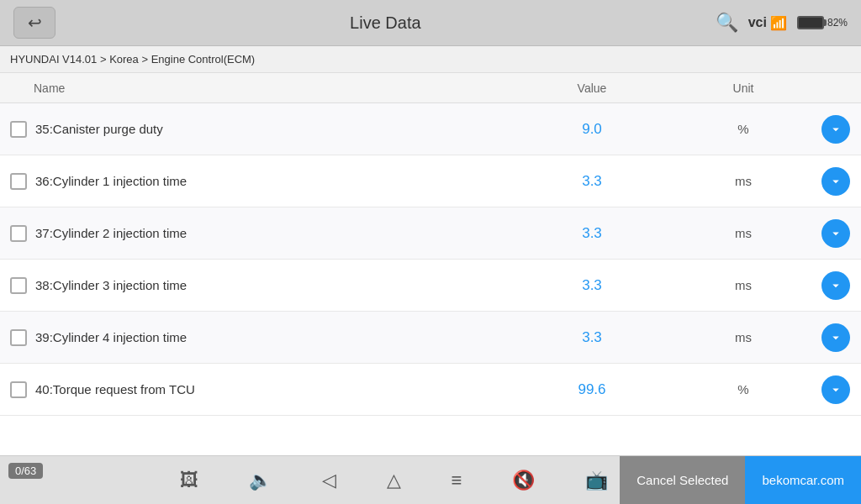 The height and width of the screenshot is (504, 861). I want to click on row-label: 36:Cylinder 1 injection time, so click(111, 181).